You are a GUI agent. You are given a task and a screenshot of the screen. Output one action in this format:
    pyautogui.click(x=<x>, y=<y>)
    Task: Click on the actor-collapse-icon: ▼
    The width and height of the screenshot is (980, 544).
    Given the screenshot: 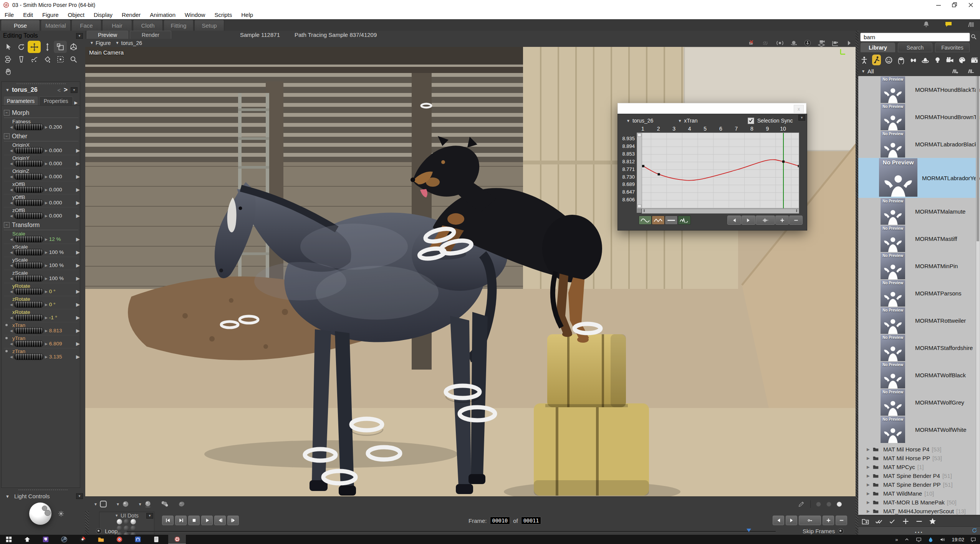 What is the action you would take?
    pyautogui.click(x=8, y=90)
    